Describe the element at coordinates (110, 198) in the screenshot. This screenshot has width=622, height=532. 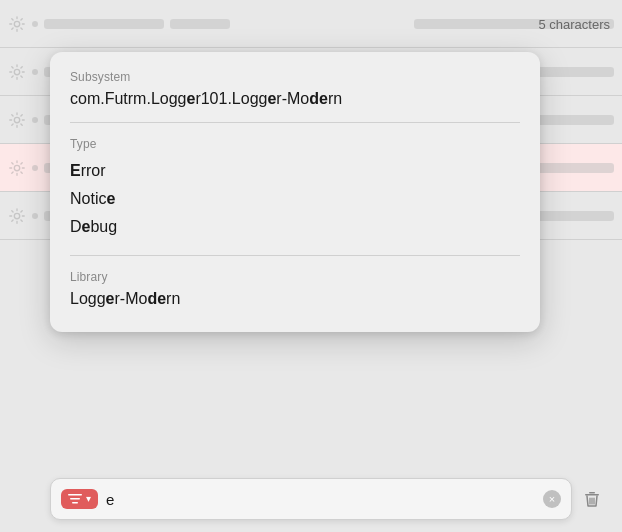
I see `type-notice-bold: e` at that location.